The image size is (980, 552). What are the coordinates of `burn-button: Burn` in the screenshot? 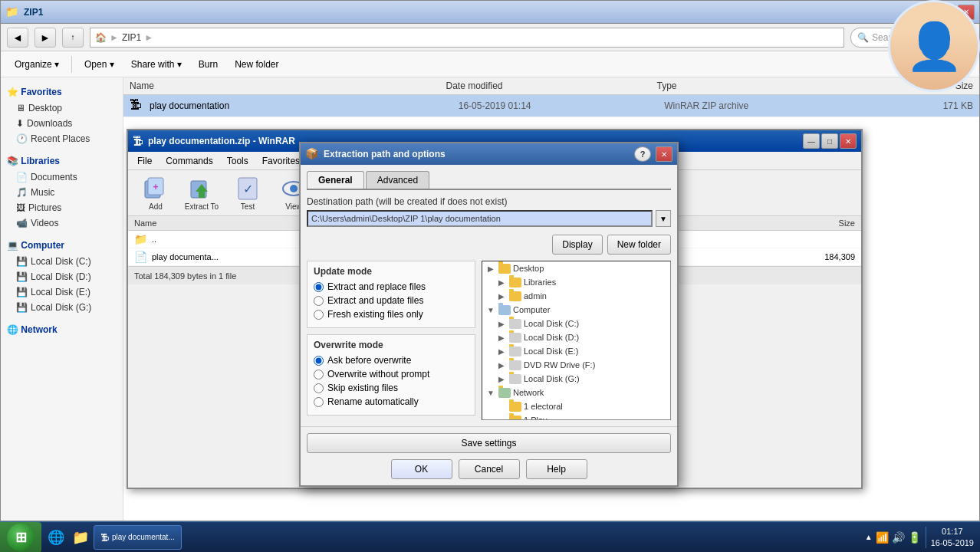 It's located at (209, 64).